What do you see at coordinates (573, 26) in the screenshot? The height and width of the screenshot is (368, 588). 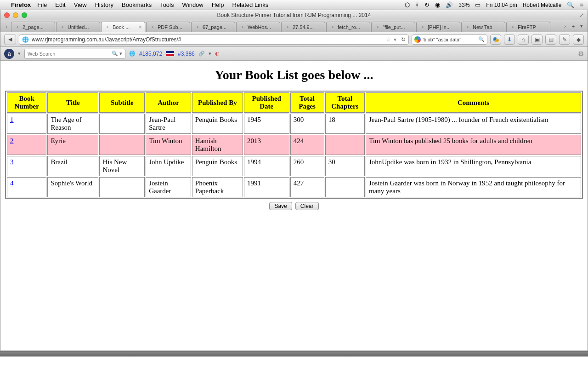 I see `new-tab-button: +` at bounding box center [573, 26].